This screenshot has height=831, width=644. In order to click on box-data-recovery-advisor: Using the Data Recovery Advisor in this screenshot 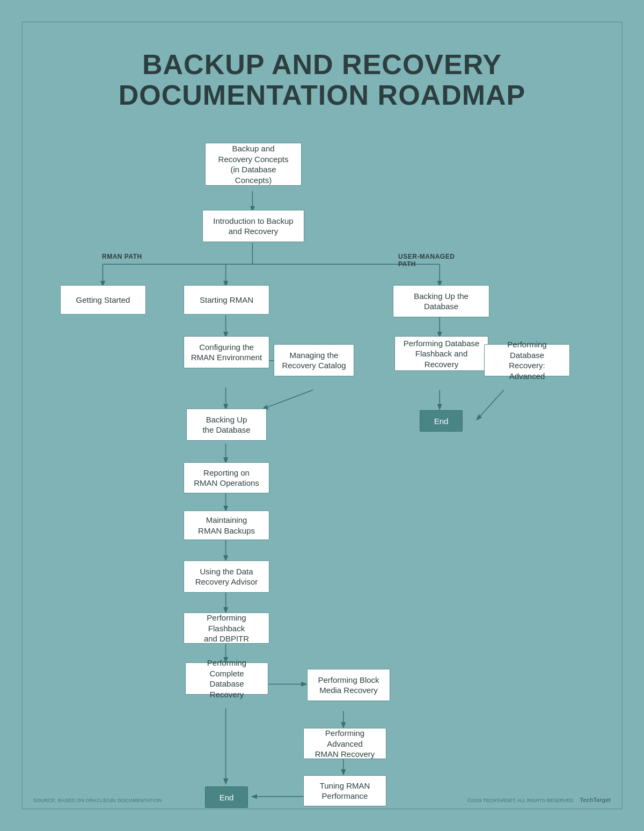, I will do `click(226, 577)`.